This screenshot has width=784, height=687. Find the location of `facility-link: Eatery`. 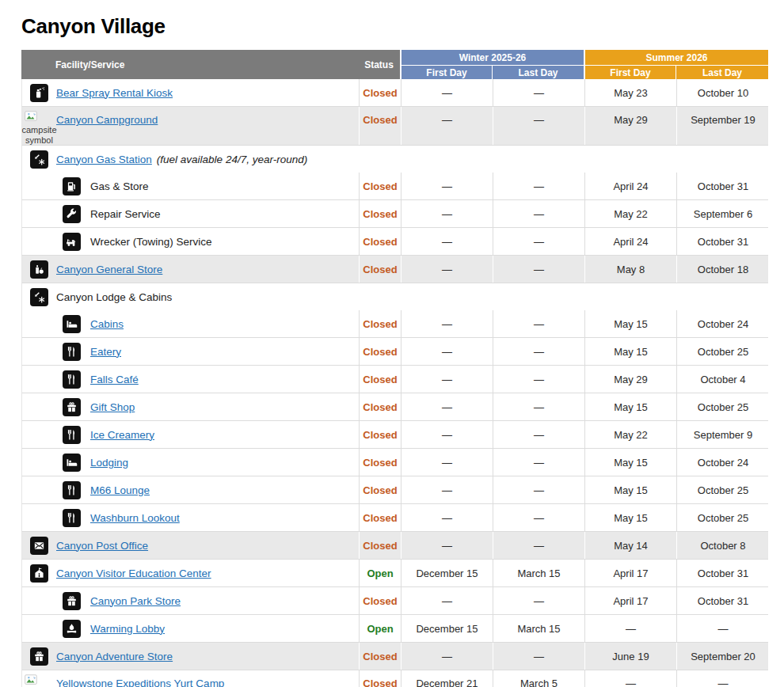

facility-link: Eatery is located at coordinates (106, 351).